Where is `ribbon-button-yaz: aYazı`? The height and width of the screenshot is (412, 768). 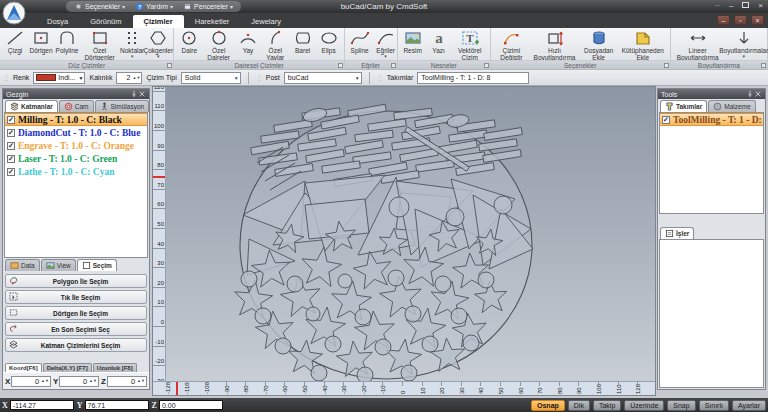 ribbon-button-yaz: aYazı is located at coordinates (439, 45).